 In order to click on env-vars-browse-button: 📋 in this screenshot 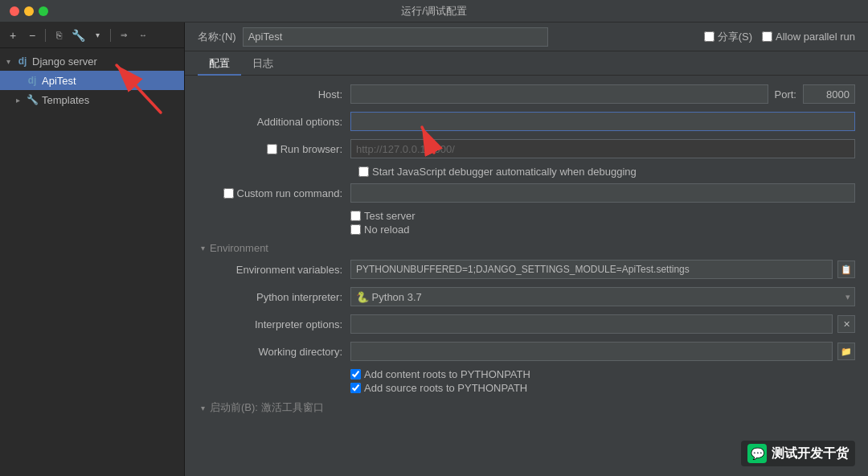, I will do `click(846, 269)`.